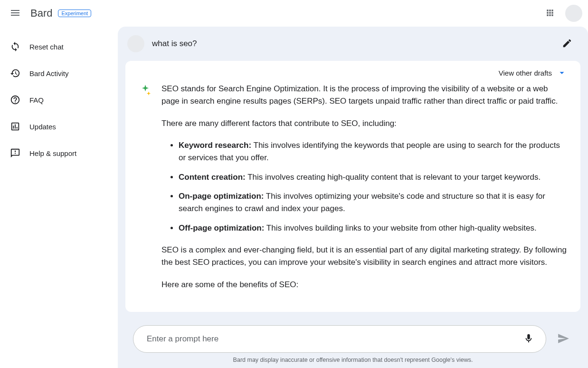 Image resolution: width=588 pixels, height=368 pixels. What do you see at coordinates (333, 339) in the screenshot?
I see `prompt-input` at bounding box center [333, 339].